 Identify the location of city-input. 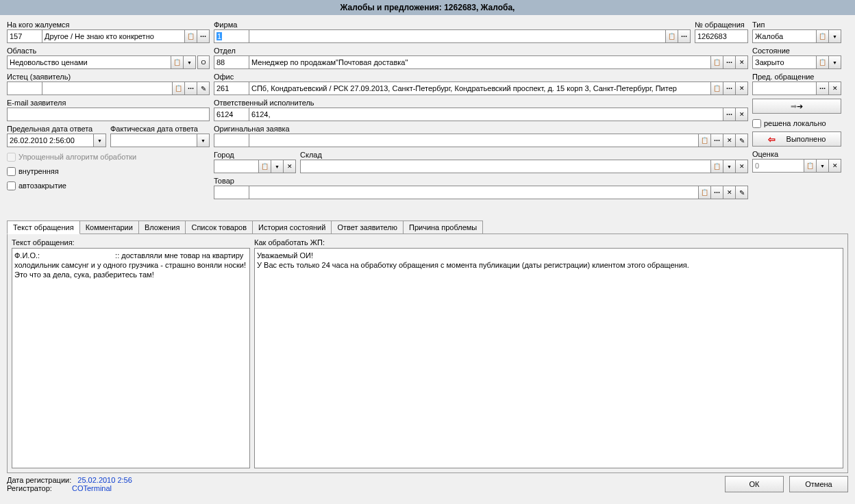
(236, 166).